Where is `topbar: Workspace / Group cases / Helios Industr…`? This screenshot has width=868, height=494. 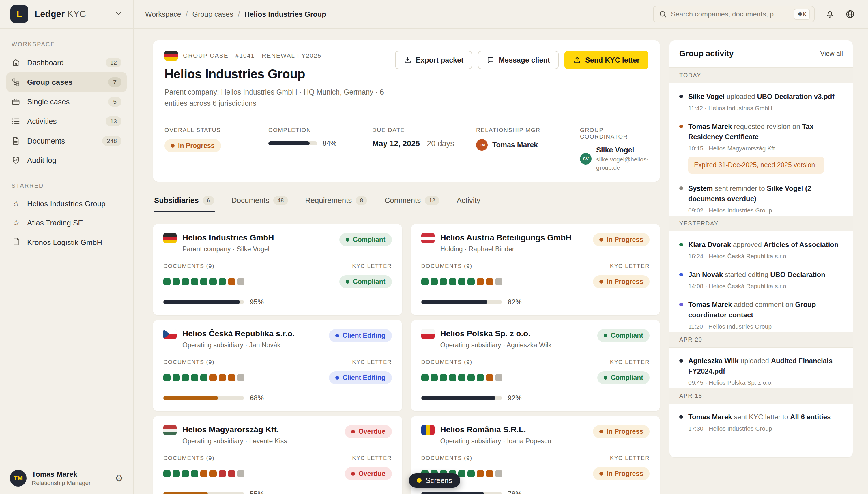
topbar: Workspace / Group cases / Helios Industr… is located at coordinates (501, 14).